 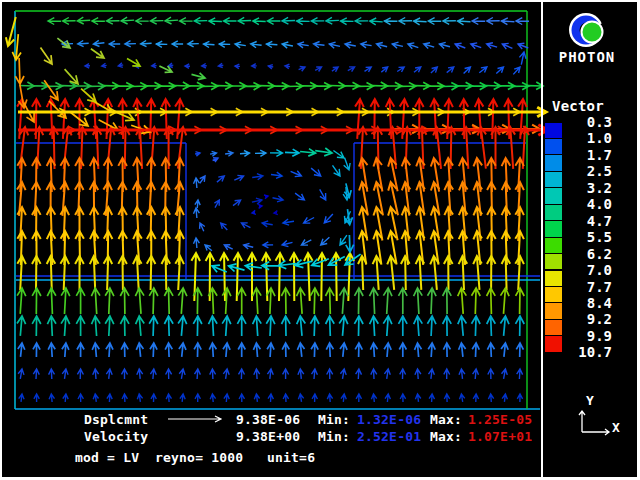 I want to click on velocity-value: 9.38E+00, so click(x=268, y=436).